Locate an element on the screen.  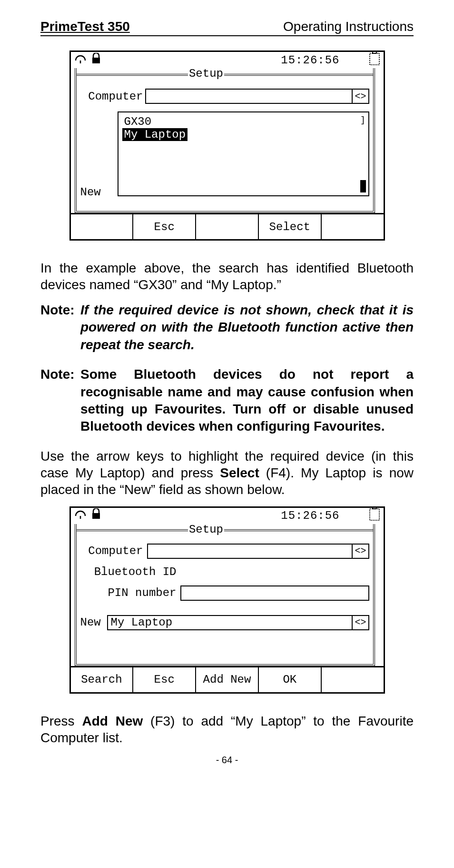
softkey-f1: Search is located at coordinates (102, 680).